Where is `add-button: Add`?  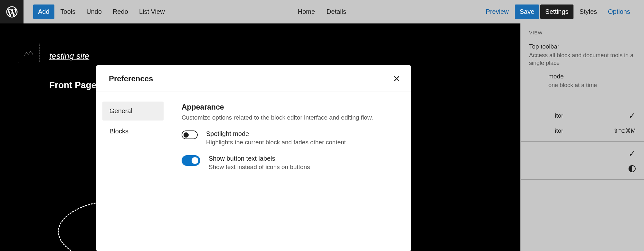 add-button: Add is located at coordinates (44, 12).